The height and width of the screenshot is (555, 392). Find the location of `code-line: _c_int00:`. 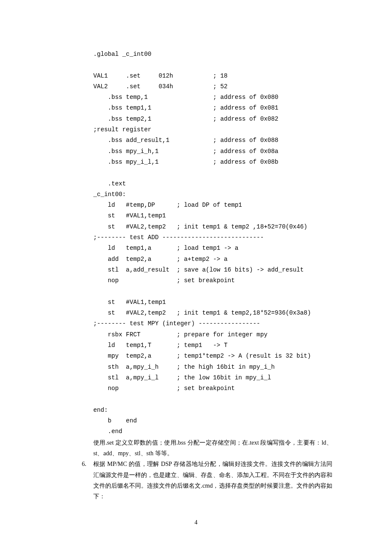

code-line: _c_int00: is located at coordinates (110, 194).